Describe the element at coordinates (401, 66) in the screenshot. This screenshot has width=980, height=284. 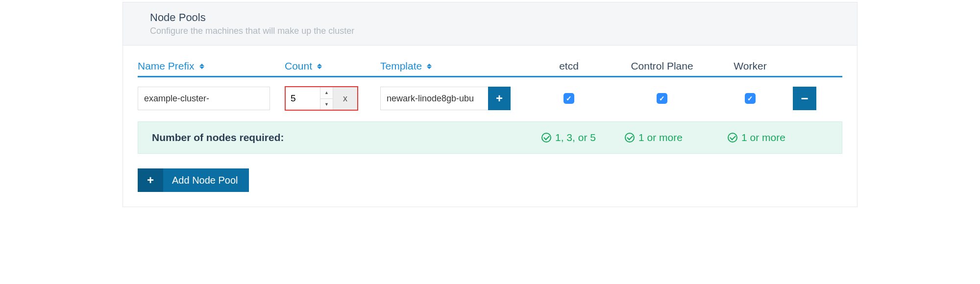
I see `col-header-label: Template` at that location.